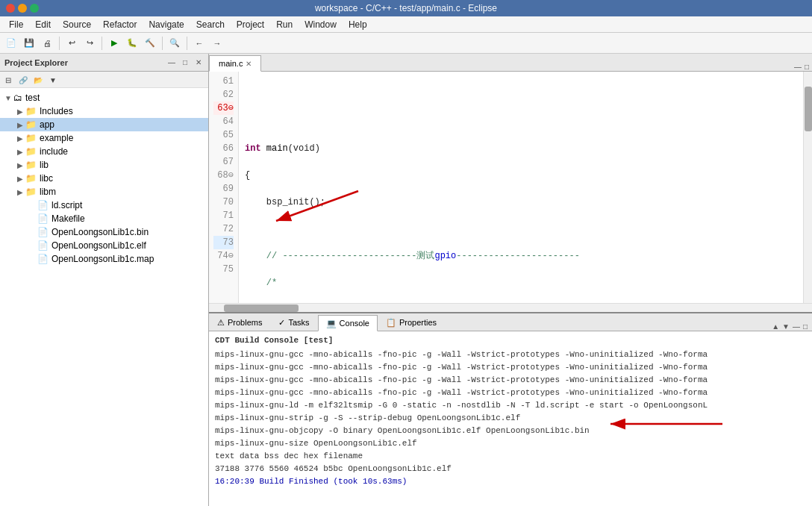  What do you see at coordinates (510, 418) in the screenshot?
I see `console-line-5: mips-linux-gnu-strip -g -S --strip-debug…` at bounding box center [510, 418].